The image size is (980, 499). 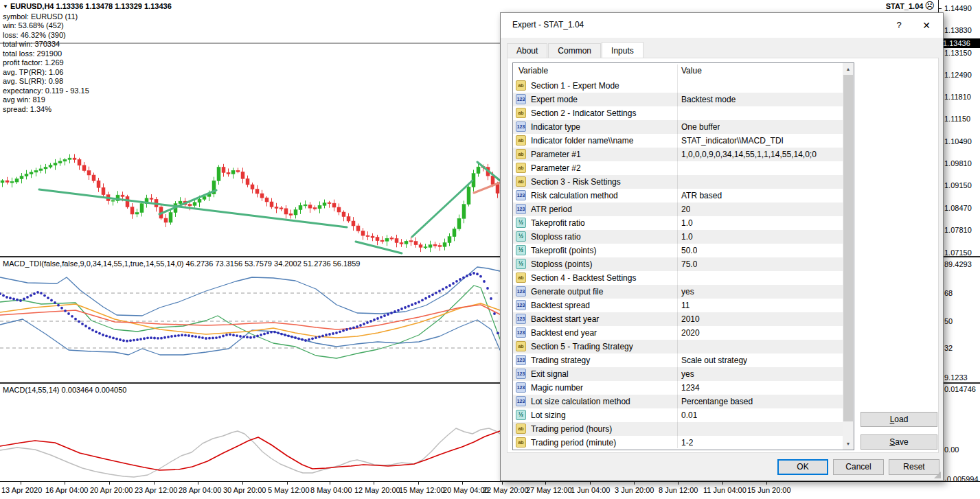 I want to click on ok-button: OK, so click(x=803, y=467).